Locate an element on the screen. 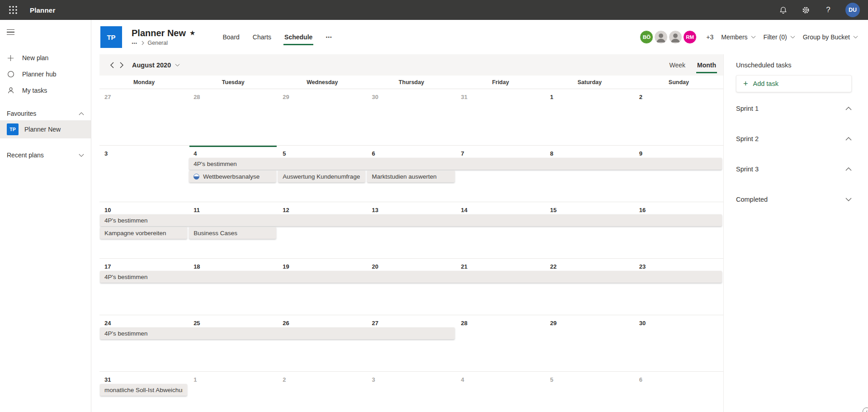 This screenshot has height=412, width=868. view-month-button: Month is located at coordinates (707, 65).